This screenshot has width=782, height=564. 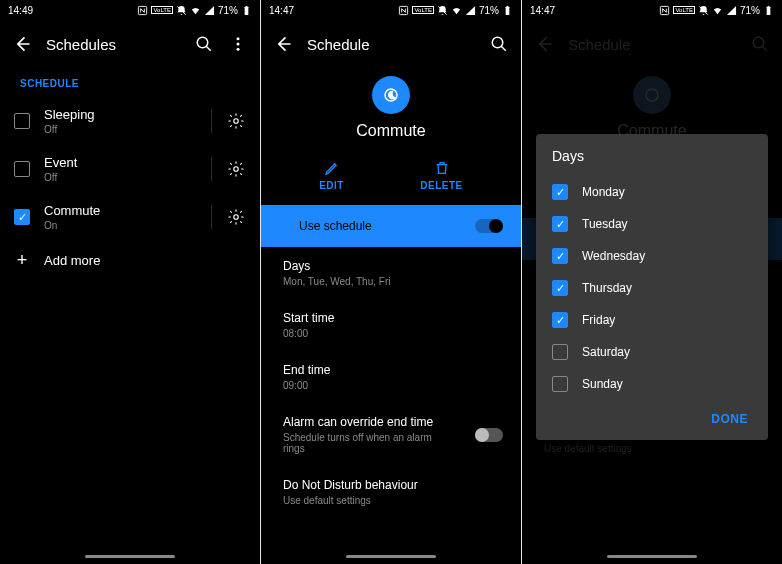 I want to click on add-more-row: + Add more, so click(x=130, y=260).